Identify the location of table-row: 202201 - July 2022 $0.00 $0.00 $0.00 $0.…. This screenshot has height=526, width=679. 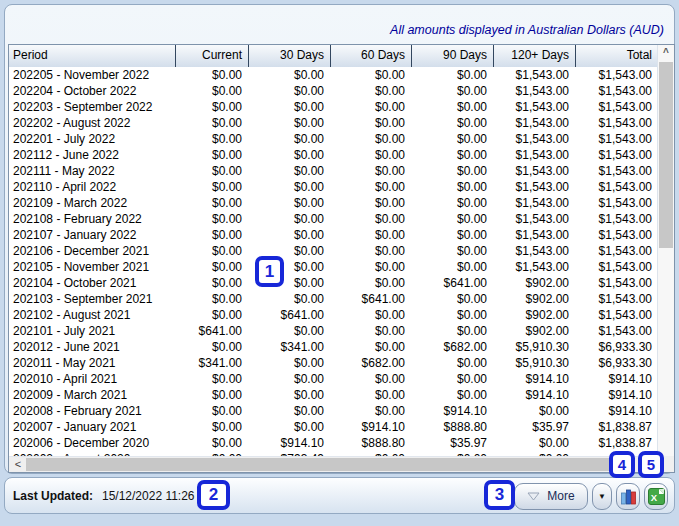
(334, 139).